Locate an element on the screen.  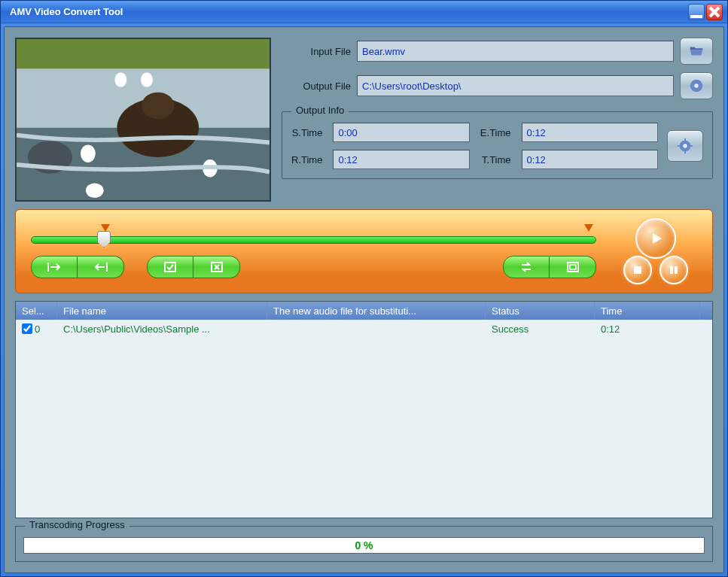
mark-end-button is located at coordinates (101, 267).